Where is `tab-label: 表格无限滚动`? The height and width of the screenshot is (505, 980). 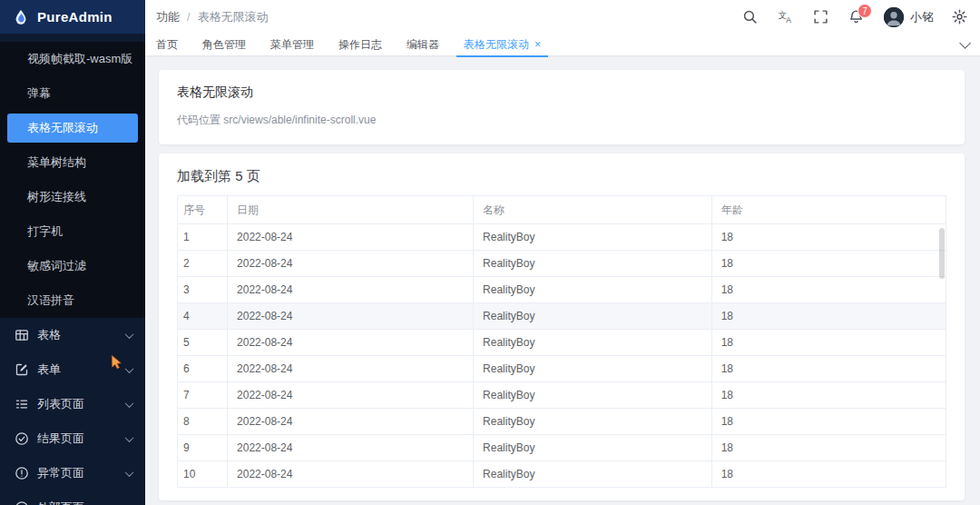
tab-label: 表格无限滚动 is located at coordinates (496, 45).